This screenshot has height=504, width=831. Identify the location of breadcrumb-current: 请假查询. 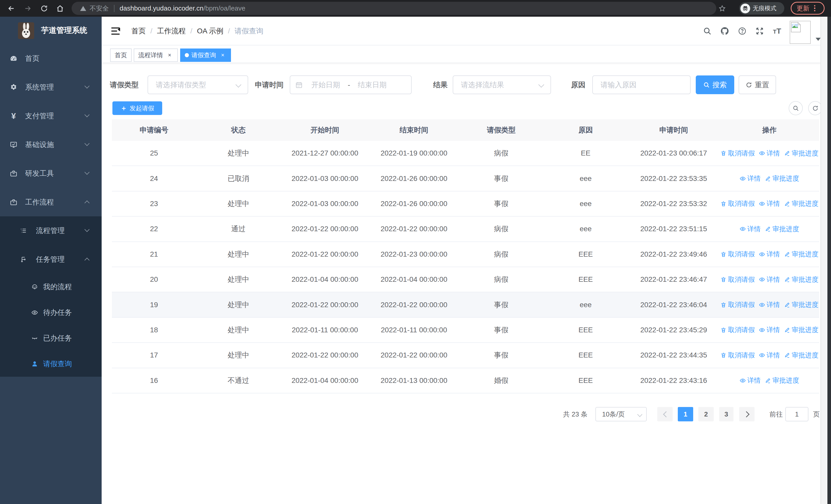
(249, 31).